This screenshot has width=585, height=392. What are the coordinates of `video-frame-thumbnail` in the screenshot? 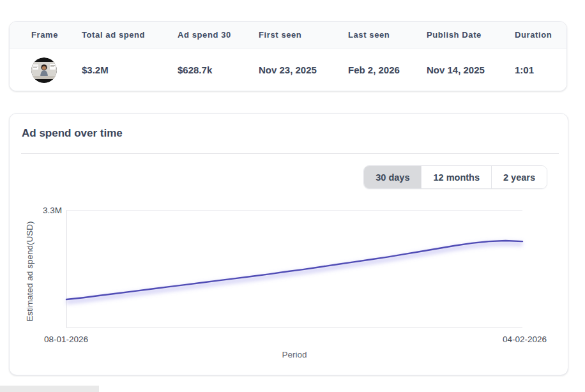 It's located at (44, 70).